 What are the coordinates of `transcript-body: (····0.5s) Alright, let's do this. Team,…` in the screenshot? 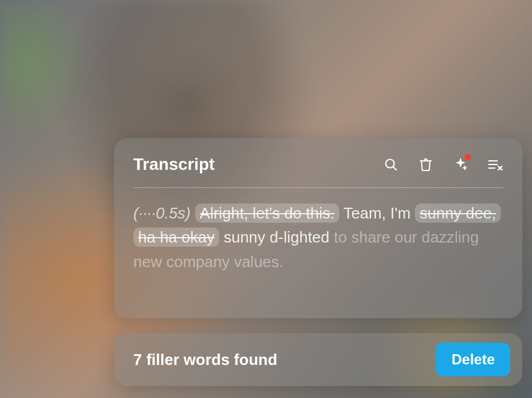 It's located at (318, 238).